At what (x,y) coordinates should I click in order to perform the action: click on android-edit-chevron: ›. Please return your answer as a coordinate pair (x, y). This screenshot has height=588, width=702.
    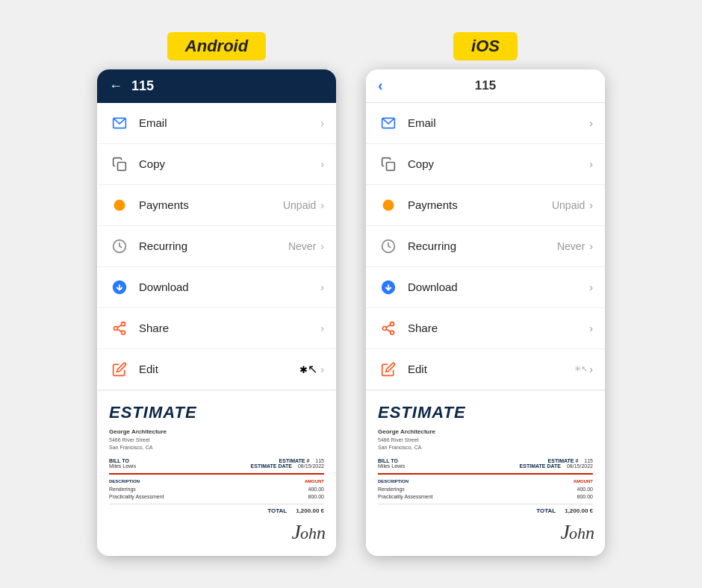
    Looking at the image, I should click on (323, 369).